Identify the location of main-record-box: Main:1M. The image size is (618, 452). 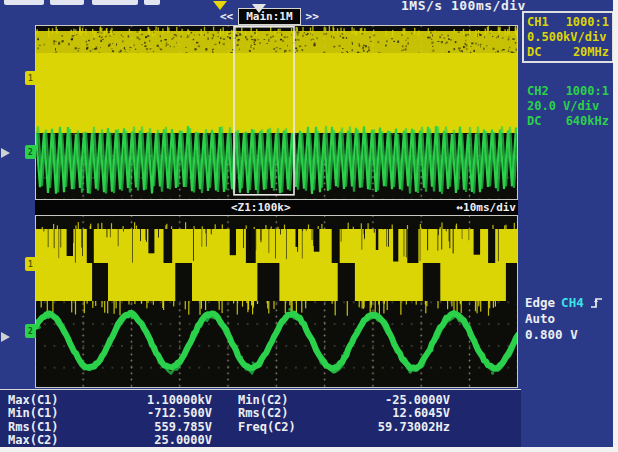
(269, 16).